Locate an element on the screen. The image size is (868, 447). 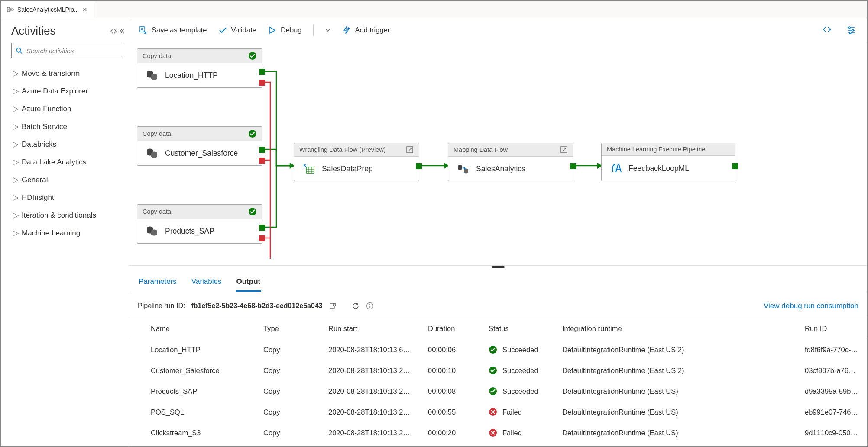
sidebar-category-item: ▷Azure Function is located at coordinates (68, 109).